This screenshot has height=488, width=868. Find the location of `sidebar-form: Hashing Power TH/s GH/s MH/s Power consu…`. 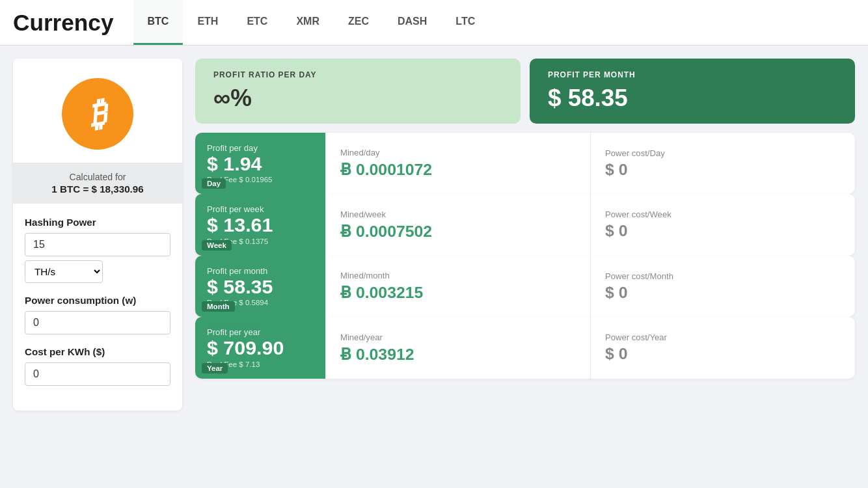

sidebar-form: Hashing Power TH/s GH/s MH/s Power consu… is located at coordinates (98, 307).